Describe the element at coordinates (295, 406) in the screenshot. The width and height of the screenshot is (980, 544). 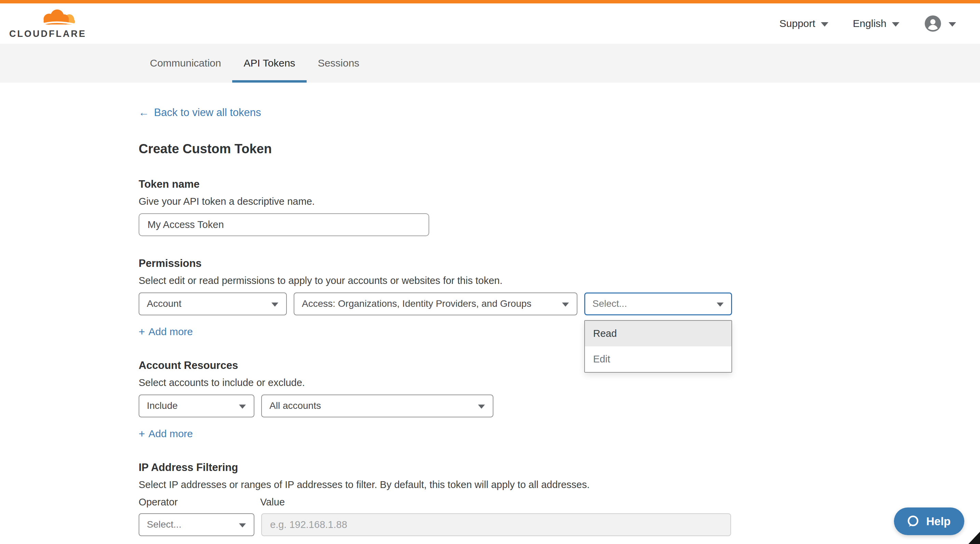
I see `account-scope-value: All accounts` at that location.